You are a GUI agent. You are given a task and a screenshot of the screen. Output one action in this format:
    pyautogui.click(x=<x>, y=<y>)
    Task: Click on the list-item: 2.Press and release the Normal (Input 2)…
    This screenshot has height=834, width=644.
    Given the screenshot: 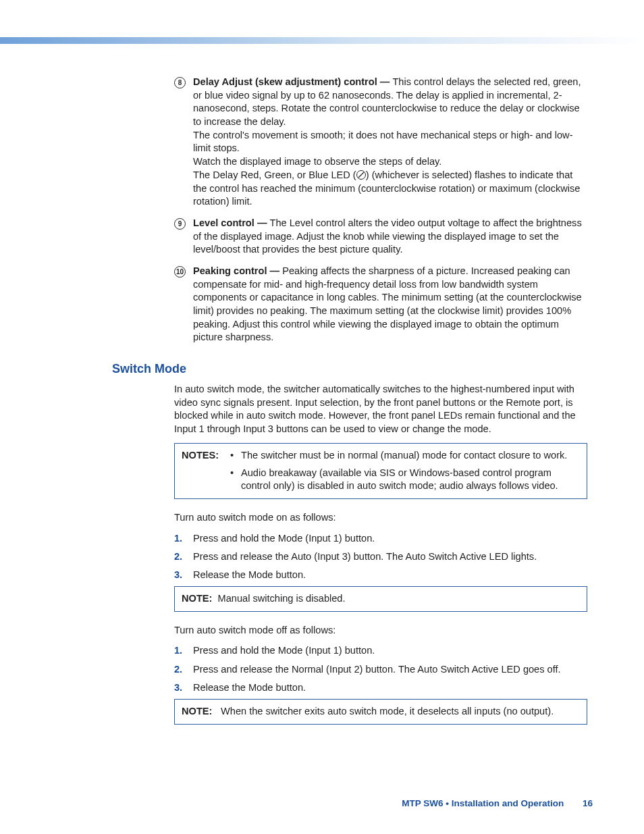 What is the action you would take?
    pyautogui.click(x=381, y=670)
    